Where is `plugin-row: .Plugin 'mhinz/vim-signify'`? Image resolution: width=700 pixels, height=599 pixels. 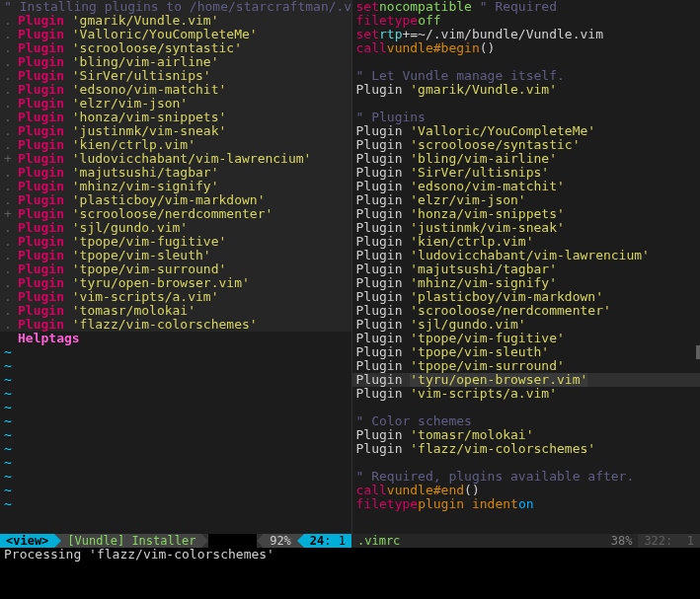
plugin-row: .Plugin 'mhinz/vim-signify' is located at coordinates (176, 187).